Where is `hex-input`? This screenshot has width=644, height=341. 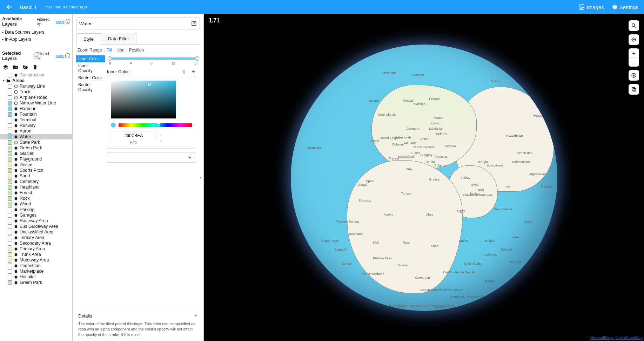
hex-input is located at coordinates (134, 136).